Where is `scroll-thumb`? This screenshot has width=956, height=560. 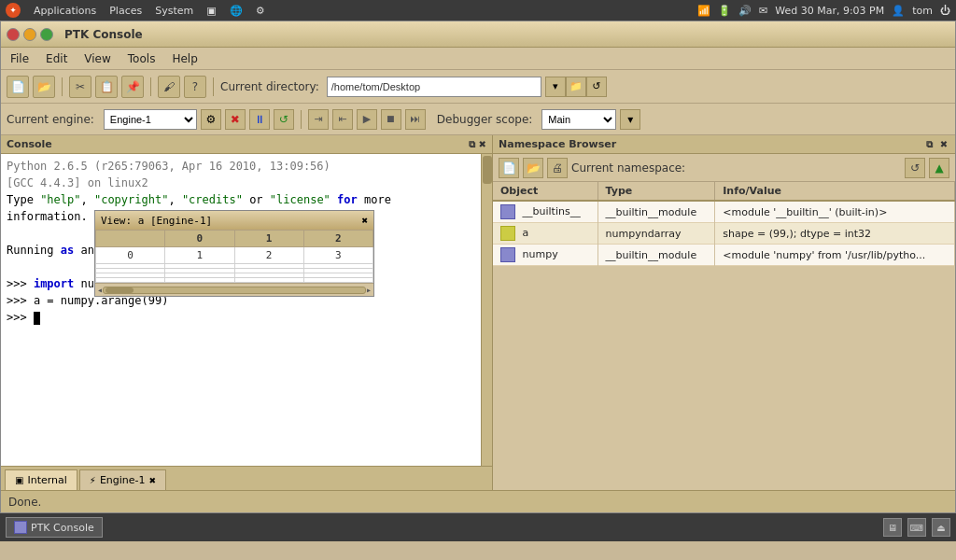 scroll-thumb is located at coordinates (120, 290).